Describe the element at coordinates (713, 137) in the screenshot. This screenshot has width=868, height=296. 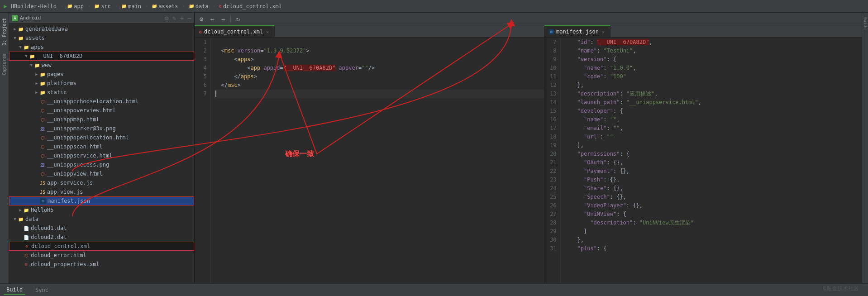
I see `rcode-18: "url": ""` at that location.